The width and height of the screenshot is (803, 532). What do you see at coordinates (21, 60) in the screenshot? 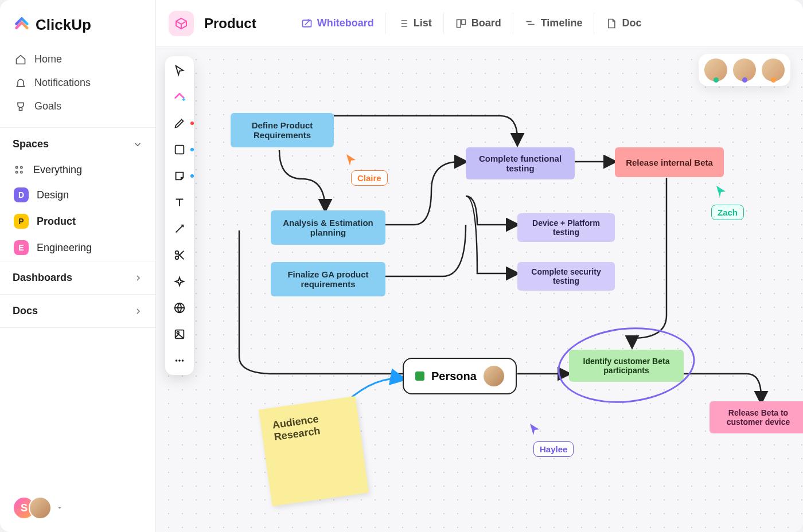
I see `home-icon` at bounding box center [21, 60].